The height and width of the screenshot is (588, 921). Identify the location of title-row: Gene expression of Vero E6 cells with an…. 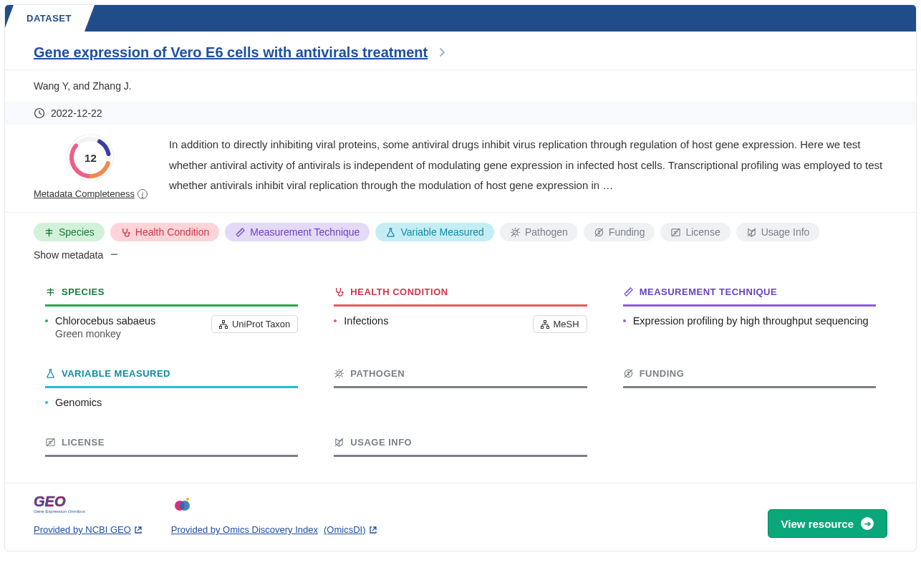
(460, 51).